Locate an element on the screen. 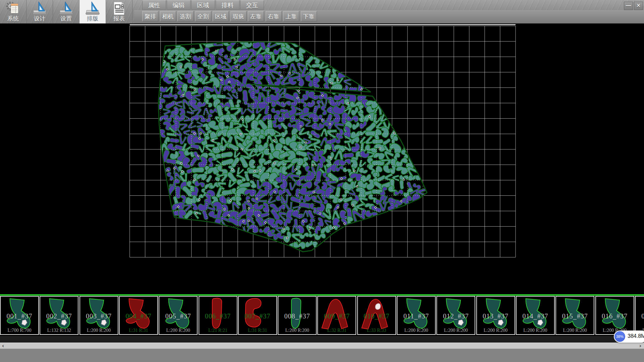 This screenshot has height=362, width=644. window-controls: — ✕ is located at coordinates (633, 6).